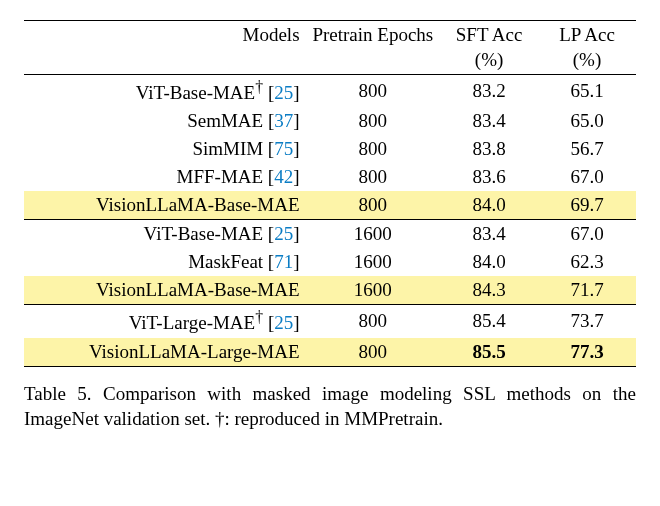 This screenshot has width=660, height=506. Describe the element at coordinates (330, 36) in the screenshot. I see `table-header-row: ModelsPretrain EpochsSFT AccLP Acc` at that location.